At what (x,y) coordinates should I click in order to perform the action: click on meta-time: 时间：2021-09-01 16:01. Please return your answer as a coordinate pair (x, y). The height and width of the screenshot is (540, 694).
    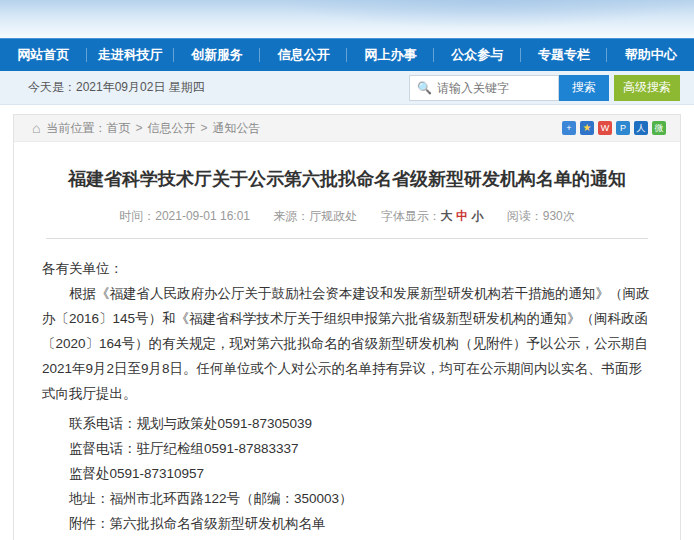
    Looking at the image, I should click on (184, 216).